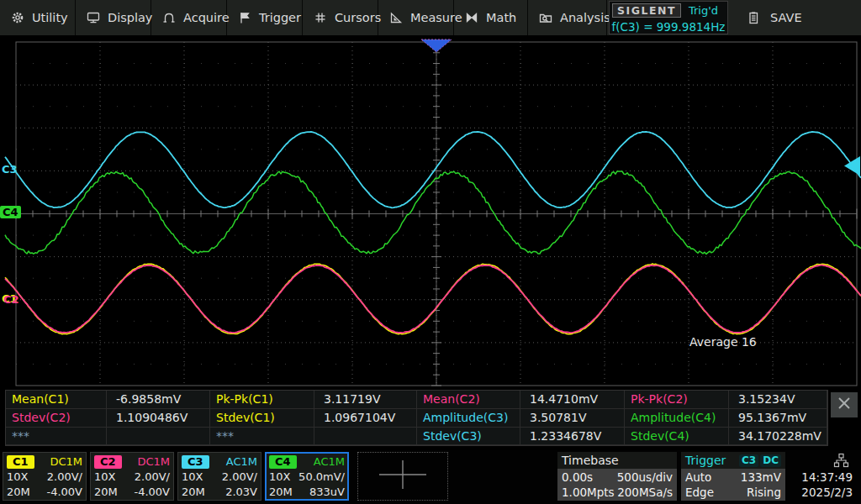 This screenshot has height=504, width=861. What do you see at coordinates (320, 18) in the screenshot?
I see `cursors-icon` at bounding box center [320, 18].